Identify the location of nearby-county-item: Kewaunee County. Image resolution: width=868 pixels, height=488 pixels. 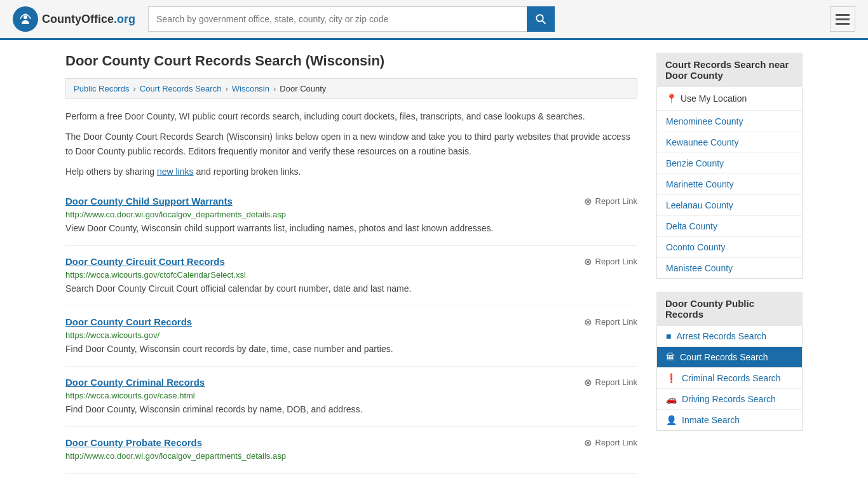
(729, 142).